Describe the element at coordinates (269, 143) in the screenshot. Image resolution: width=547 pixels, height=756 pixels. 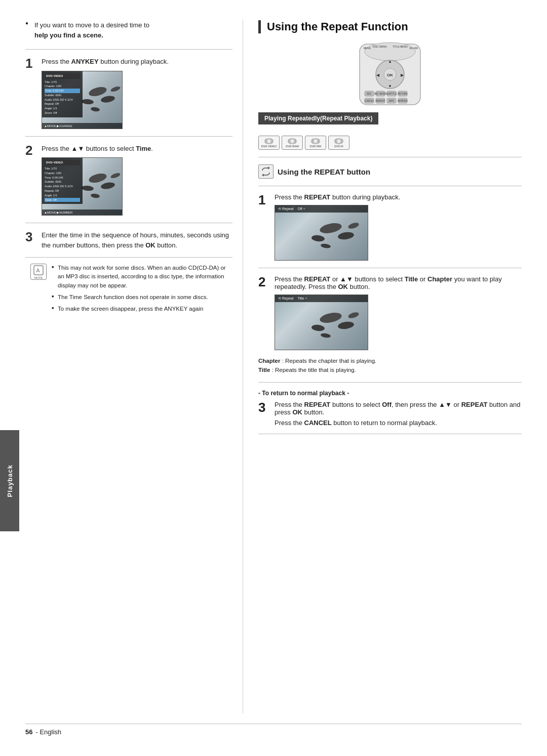
I see `disc-icon-dvd-video: DVD-VIDEO` at that location.